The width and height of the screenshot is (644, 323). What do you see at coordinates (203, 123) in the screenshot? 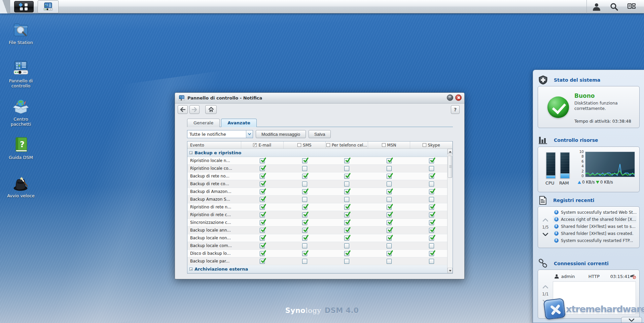
I see `tab-generale: Generale` at bounding box center [203, 123].